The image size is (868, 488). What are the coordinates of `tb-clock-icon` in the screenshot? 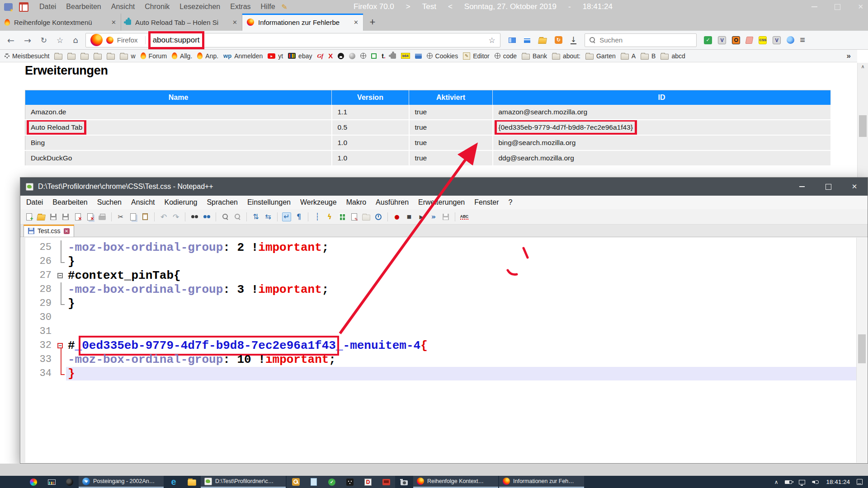 It's located at (378, 217).